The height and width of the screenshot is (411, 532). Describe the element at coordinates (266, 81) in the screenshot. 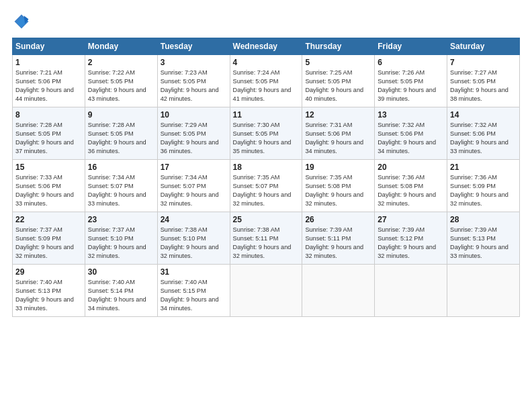

I see `day-cell: 4 Sunrise: 7:24 AMSunset: 5:05 PMDayligh…` at that location.